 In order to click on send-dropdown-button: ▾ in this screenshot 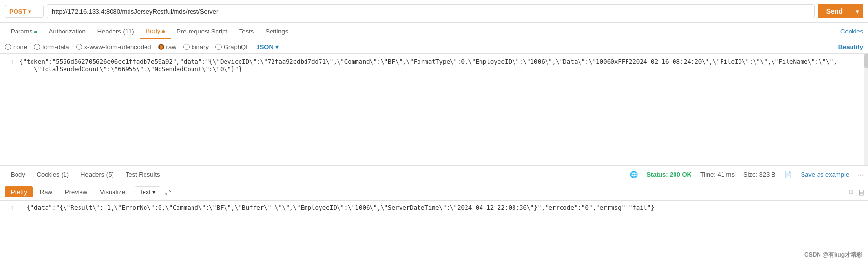, I will do `click(857, 11)`.